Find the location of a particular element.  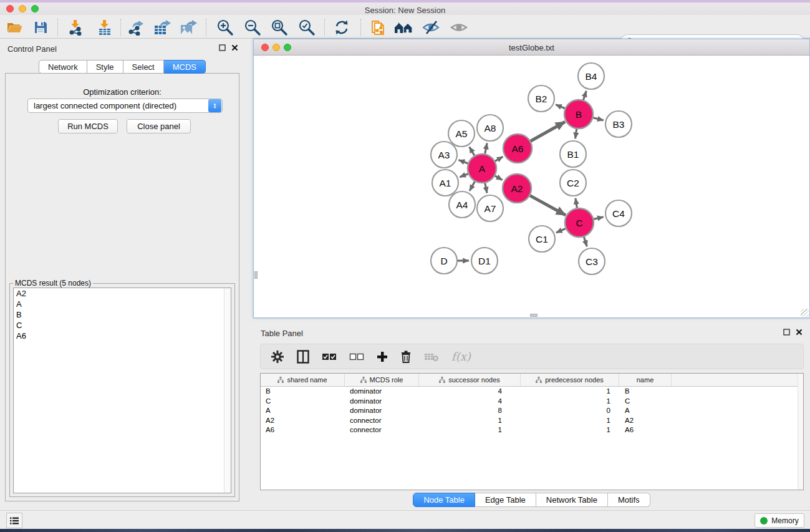

graph-edge-A-A6 is located at coordinates (499, 158).